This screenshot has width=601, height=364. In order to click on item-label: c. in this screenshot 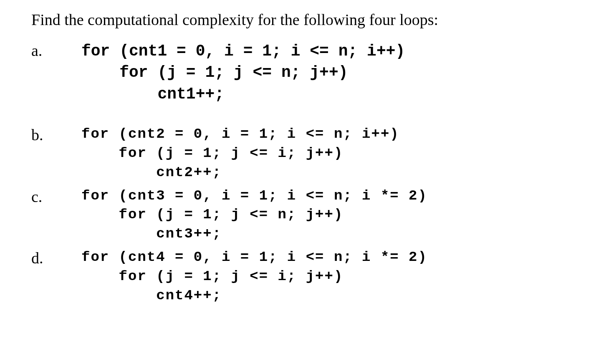, I will do `click(56, 197)`.